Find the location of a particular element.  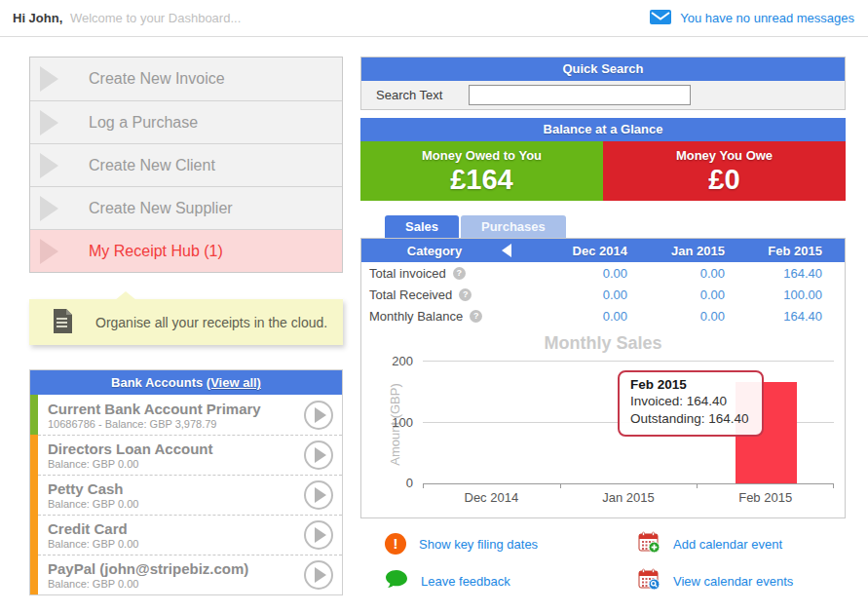

chart-plot-area: 200 100 0 Dec 2014 Jan 2015 Feb 2015 Feb… is located at coordinates (628, 423).